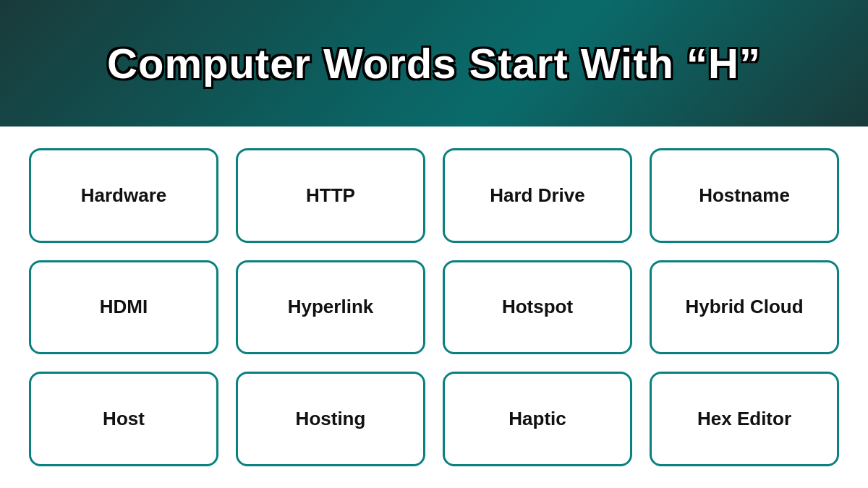  I want to click on card-label-hosting: Hosting, so click(331, 419).